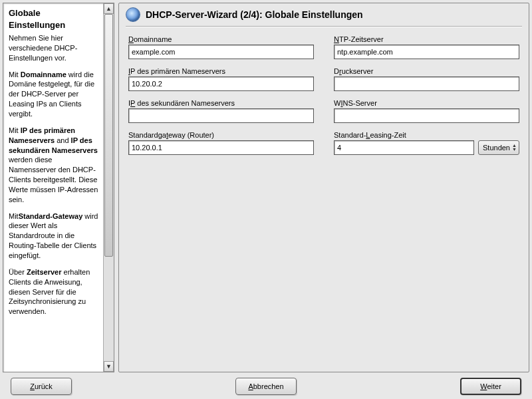 This screenshot has width=532, height=399. What do you see at coordinates (221, 148) in the screenshot?
I see `input-gateway` at bounding box center [221, 148].